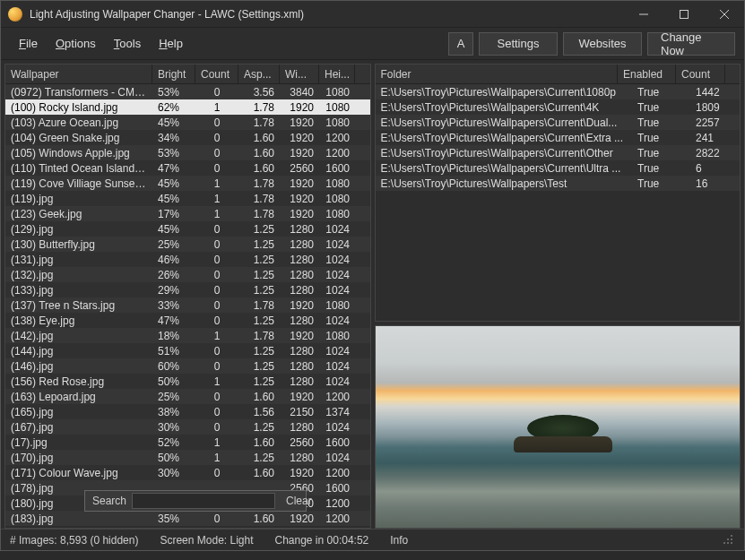  What do you see at coordinates (188, 260) in the screenshot?
I see `table-row: (131).jpg46%01.2512801024` at bounding box center [188, 260].